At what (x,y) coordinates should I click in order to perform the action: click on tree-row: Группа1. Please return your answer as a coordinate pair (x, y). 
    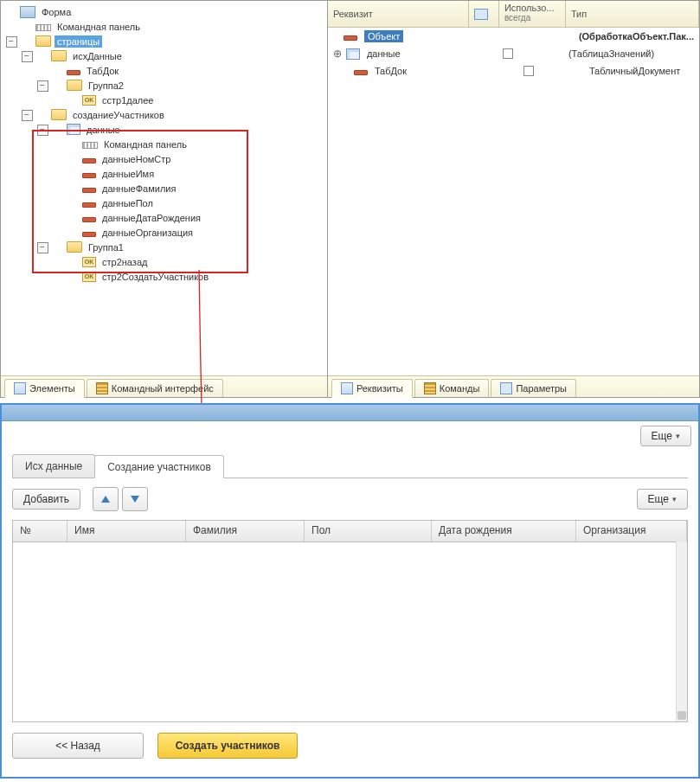
    Looking at the image, I should click on (164, 247).